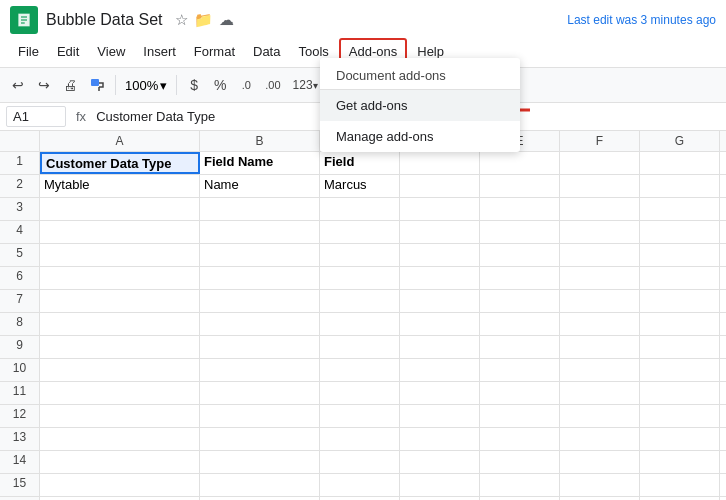 This screenshot has height=500, width=726. I want to click on menu-format: Format, so click(214, 52).